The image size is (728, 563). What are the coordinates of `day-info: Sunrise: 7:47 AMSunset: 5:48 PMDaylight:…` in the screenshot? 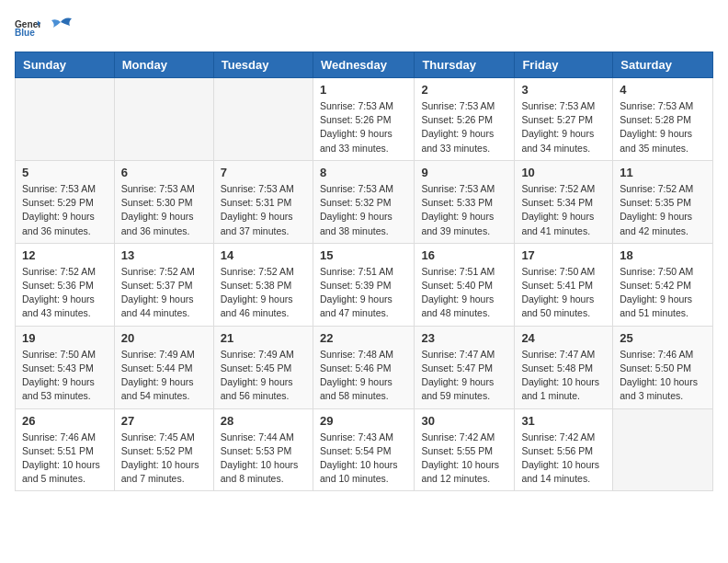 It's located at (563, 375).